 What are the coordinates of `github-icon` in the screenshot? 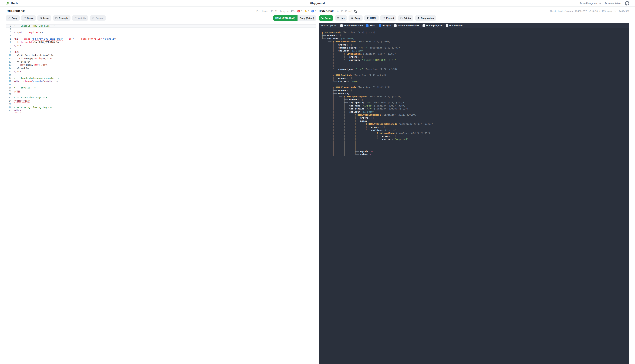 It's located at (627, 3).